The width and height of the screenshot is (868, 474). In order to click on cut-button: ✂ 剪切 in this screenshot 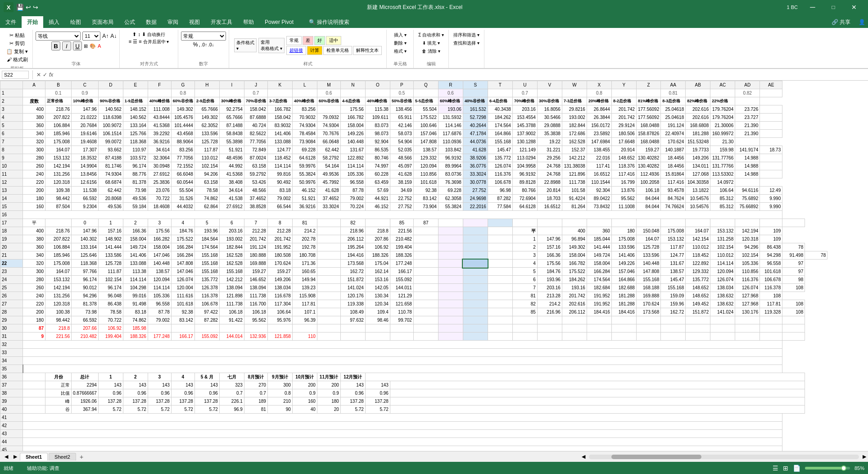, I will do `click(17, 43)`.